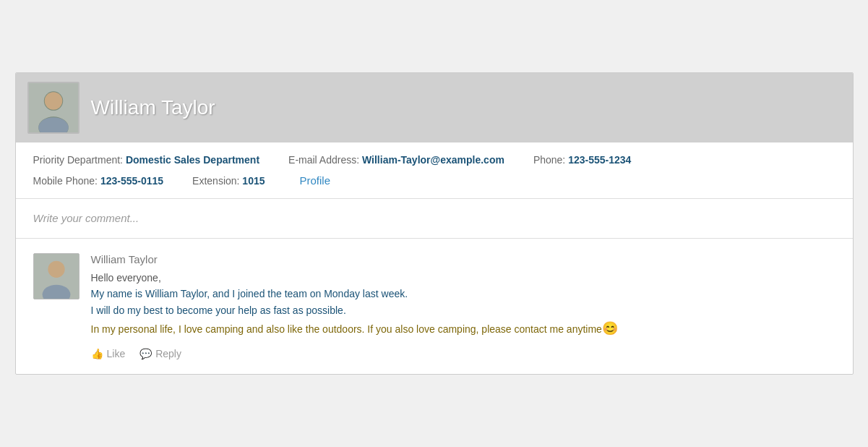  I want to click on reply-icon: 💬, so click(146, 354).